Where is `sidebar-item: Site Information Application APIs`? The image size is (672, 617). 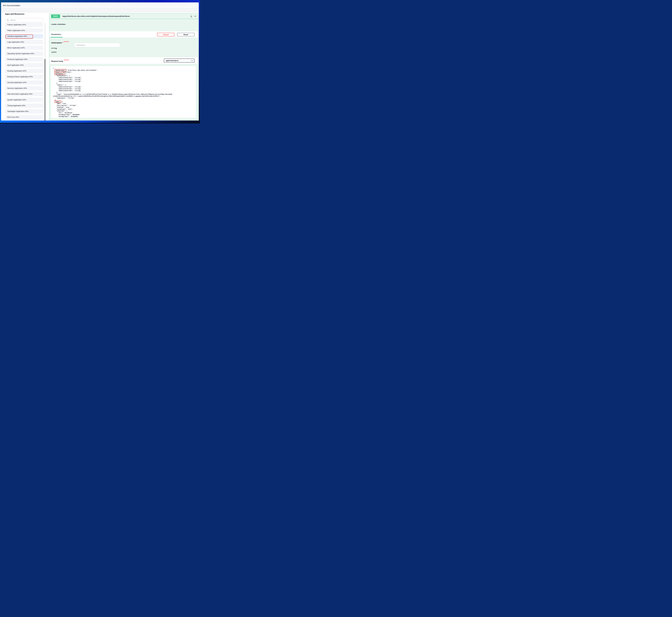 sidebar-item: Site Information Application APIs is located at coordinates (24, 94).